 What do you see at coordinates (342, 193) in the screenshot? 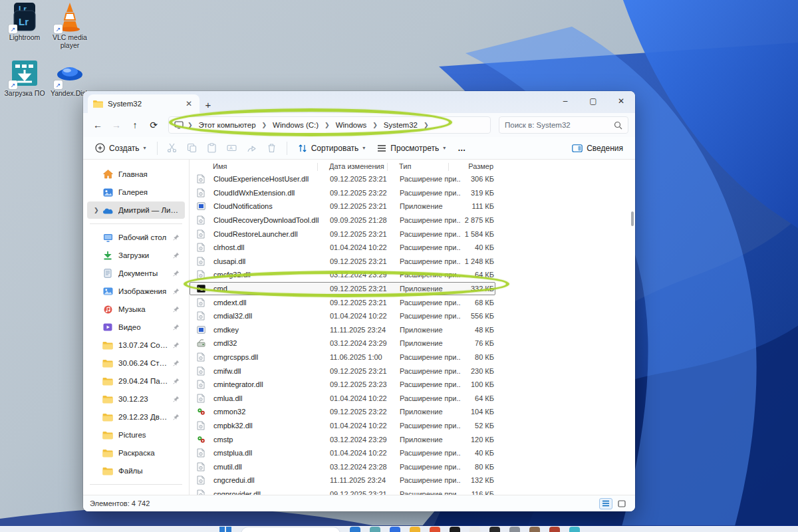
I see `file-row-CloudIdWxhExtension.dll: CloudIdWxhExtension.dll09.12.2025 23:22Р…` at bounding box center [342, 193].